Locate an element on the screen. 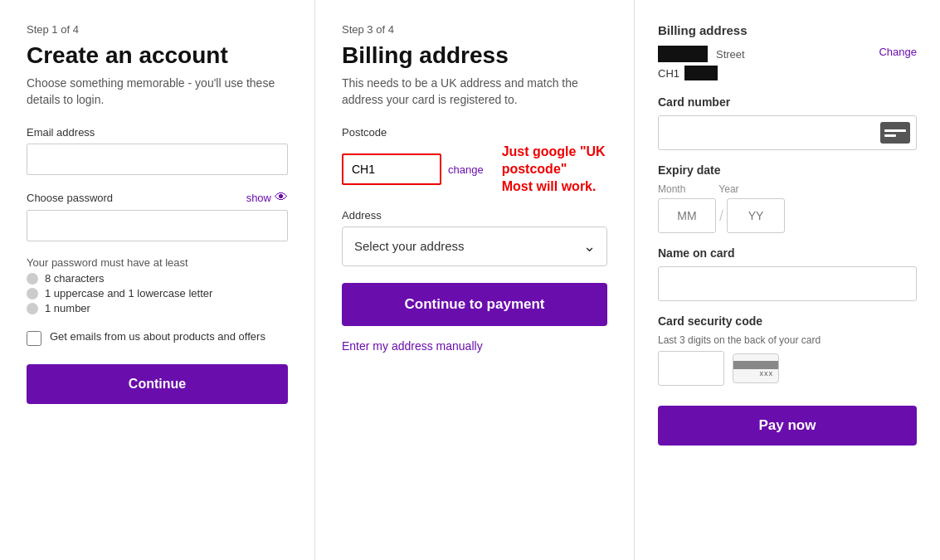 The height and width of the screenshot is (560, 940). create-account-subtitle: Choose something memorable - you'll use … is located at coordinates (158, 91).